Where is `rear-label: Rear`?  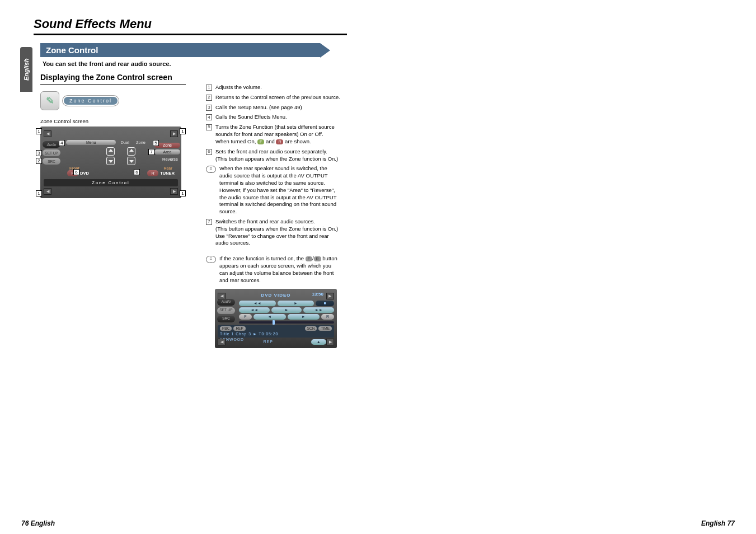 rear-label: Rear is located at coordinates (168, 168).